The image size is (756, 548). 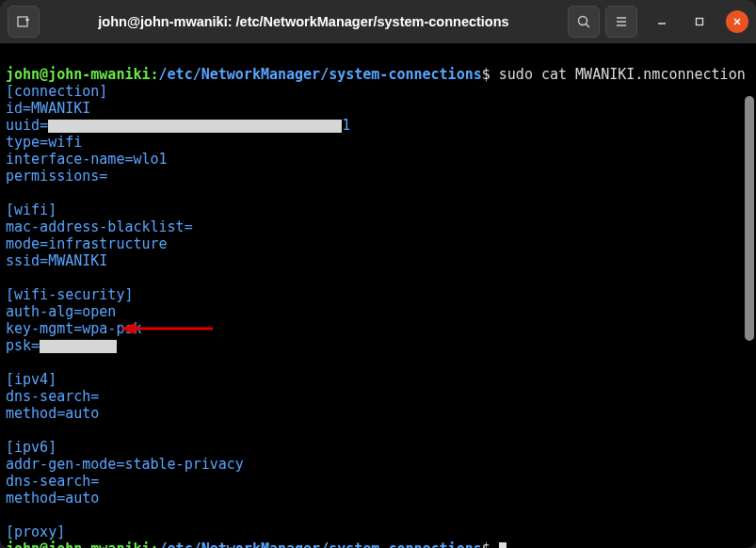 What do you see at coordinates (87, 159) in the screenshot?
I see `output-line: interface-name=wlo1` at bounding box center [87, 159].